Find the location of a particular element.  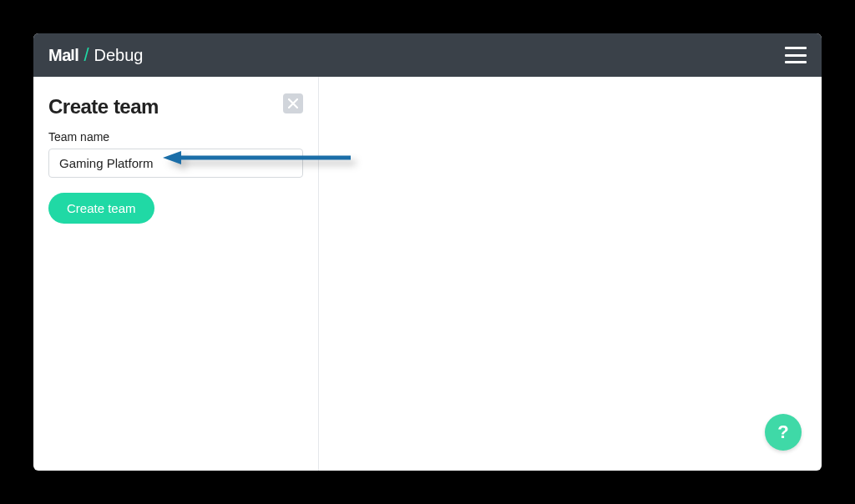

team-name-label: Team name is located at coordinates (175, 137).